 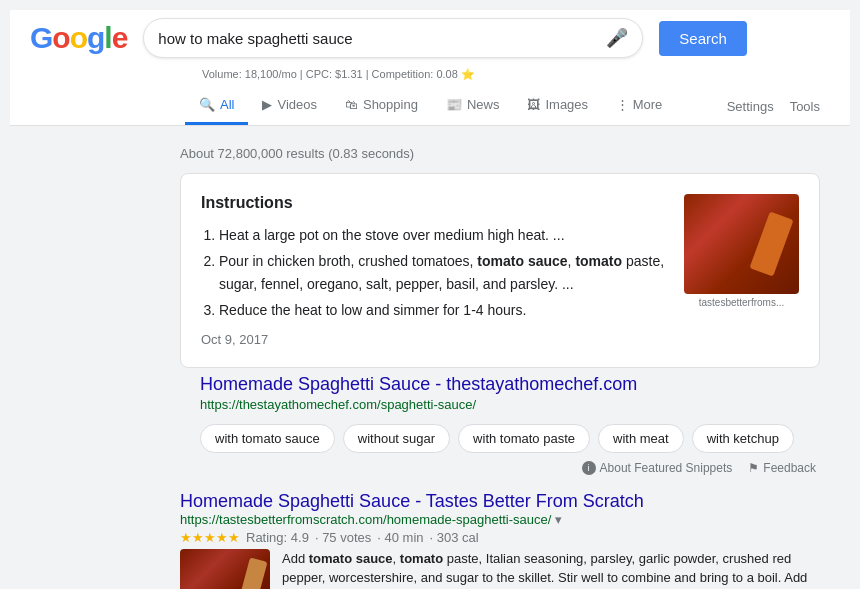 What do you see at coordinates (434, 273) in the screenshot?
I see `snippet-steps: Heat a large pot on the stove over mediu…` at bounding box center [434, 273].